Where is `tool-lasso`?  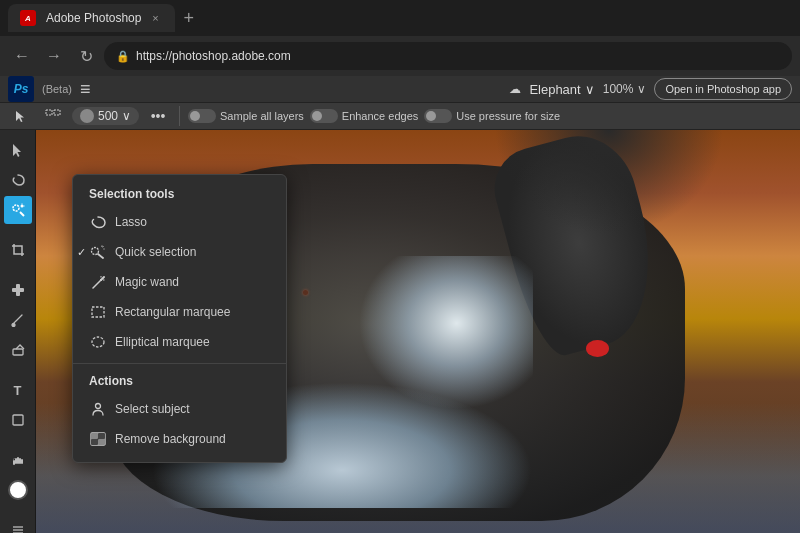
tool-lasso is located at coordinates (18, 180).